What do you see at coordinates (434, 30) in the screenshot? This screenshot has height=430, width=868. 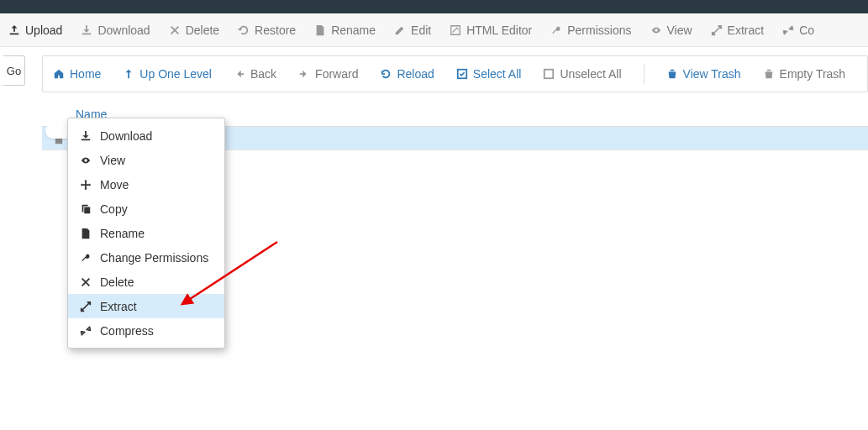 I see `main-toolbar: e Upload Download Delete Restore Rename …` at bounding box center [434, 30].